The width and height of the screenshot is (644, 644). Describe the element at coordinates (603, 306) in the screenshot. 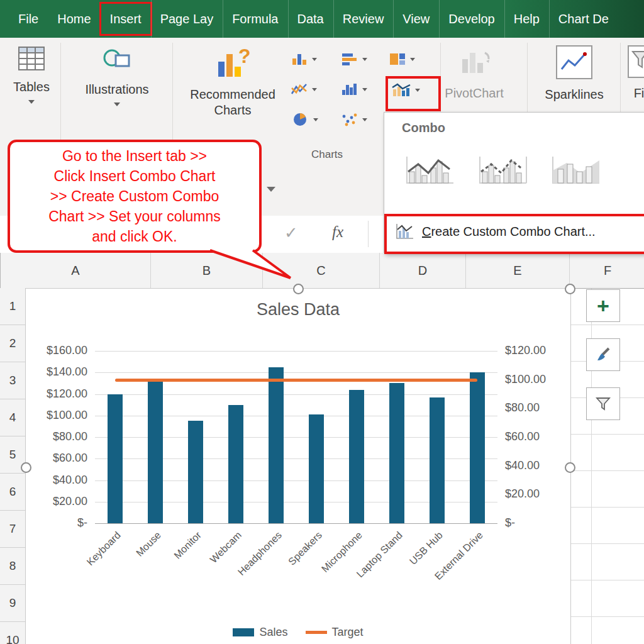

I see `plus-icon: +` at that location.